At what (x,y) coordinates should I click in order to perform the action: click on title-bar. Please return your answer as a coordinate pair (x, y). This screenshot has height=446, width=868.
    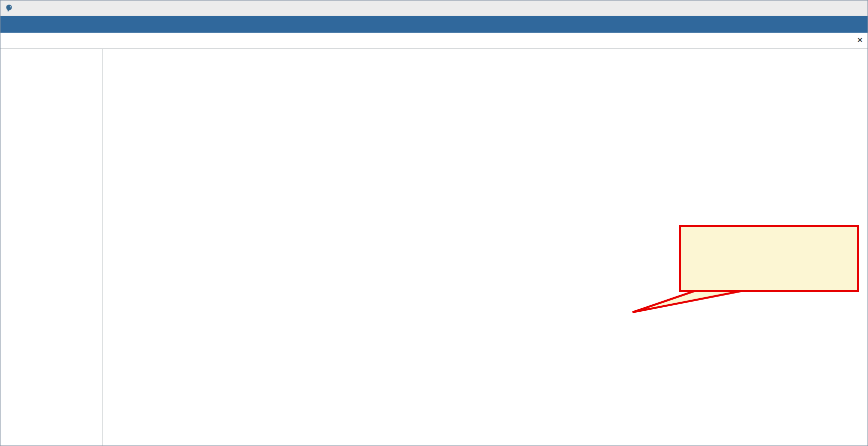
    Looking at the image, I should click on (434, 8).